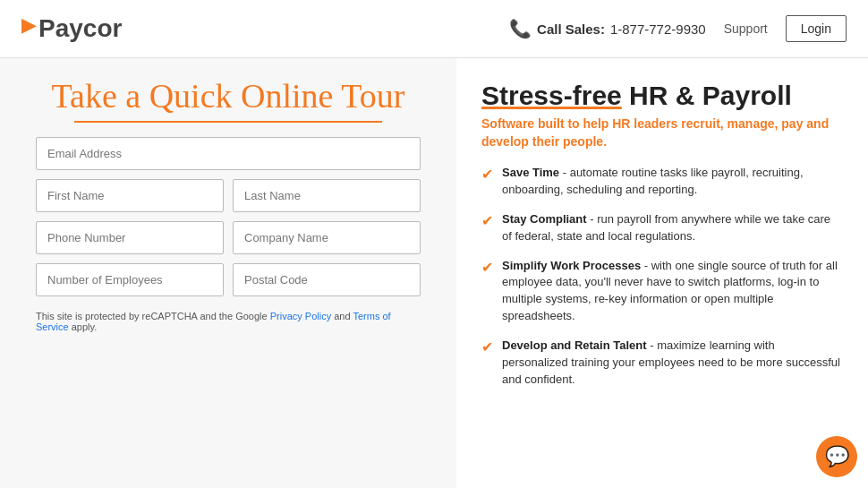  I want to click on feature-text-develop: Develop and Retain Talent - maximize lea…, so click(673, 364).